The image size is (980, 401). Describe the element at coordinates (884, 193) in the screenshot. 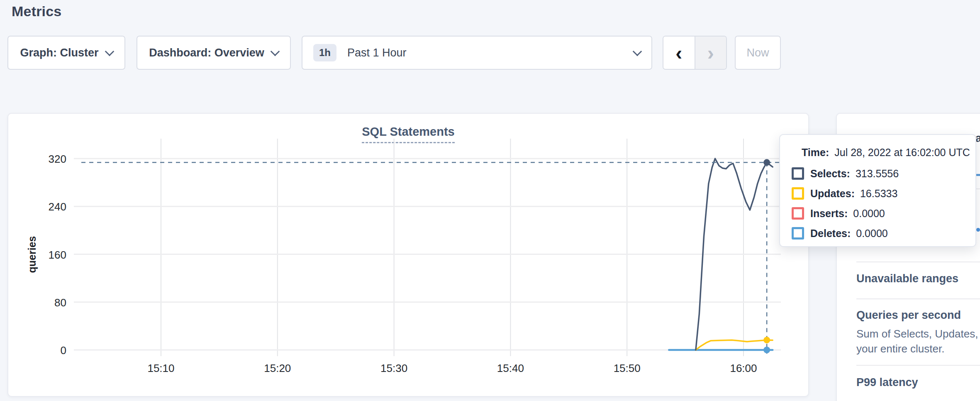

I see `tooltip-row-updates: Updates: 16.5333` at that location.